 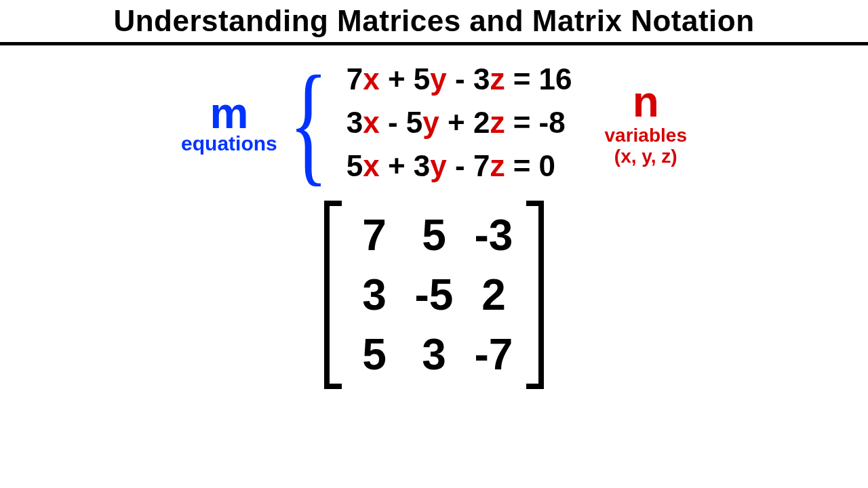 What do you see at coordinates (434, 295) in the screenshot?
I see `matrix-cell: -5` at bounding box center [434, 295].